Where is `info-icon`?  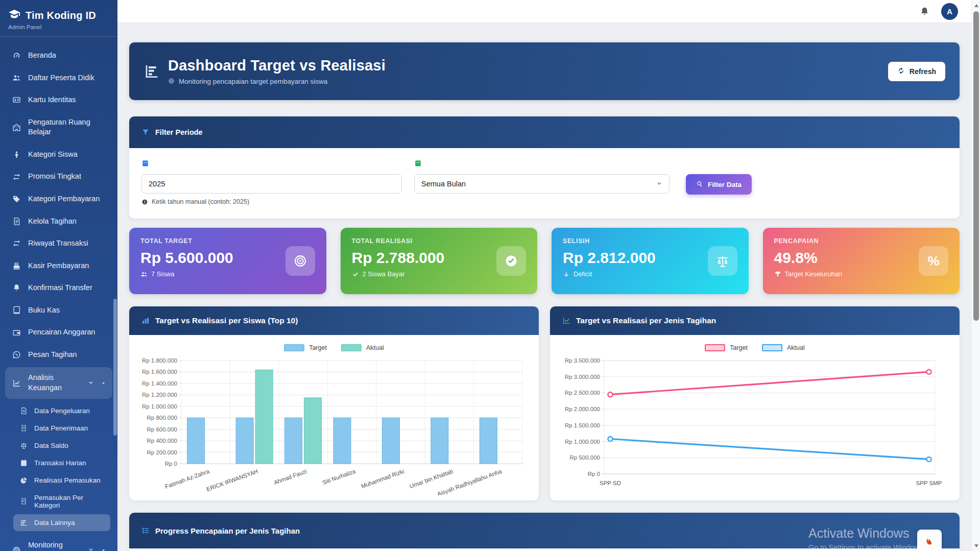
info-icon is located at coordinates (145, 202).